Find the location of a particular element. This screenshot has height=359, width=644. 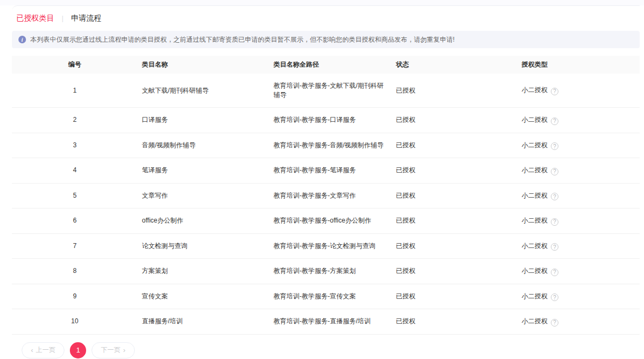

cell-path: 教育培训-教学服务-文献下载/期刊科研辅导 is located at coordinates (330, 91).